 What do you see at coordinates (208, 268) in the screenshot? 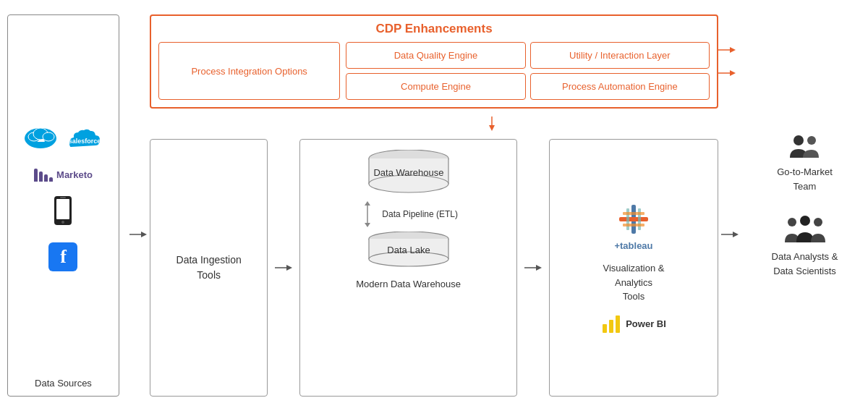
I see `ingestion-box: Data IngestionTools` at bounding box center [208, 268].